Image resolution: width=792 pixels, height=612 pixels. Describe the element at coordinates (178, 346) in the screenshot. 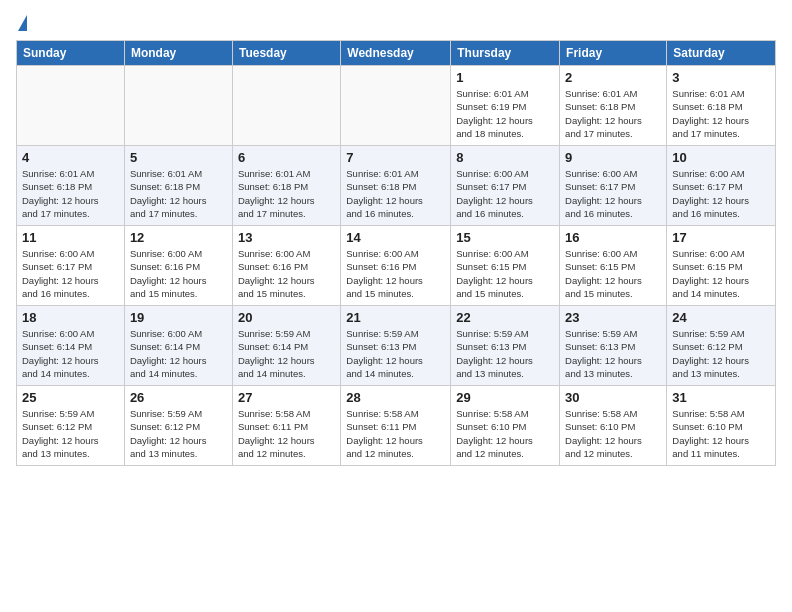

I see `calendar-day-cell: 19Sunrise: 6:00 AM Sunset: 6:14 PM Dayli…` at that location.